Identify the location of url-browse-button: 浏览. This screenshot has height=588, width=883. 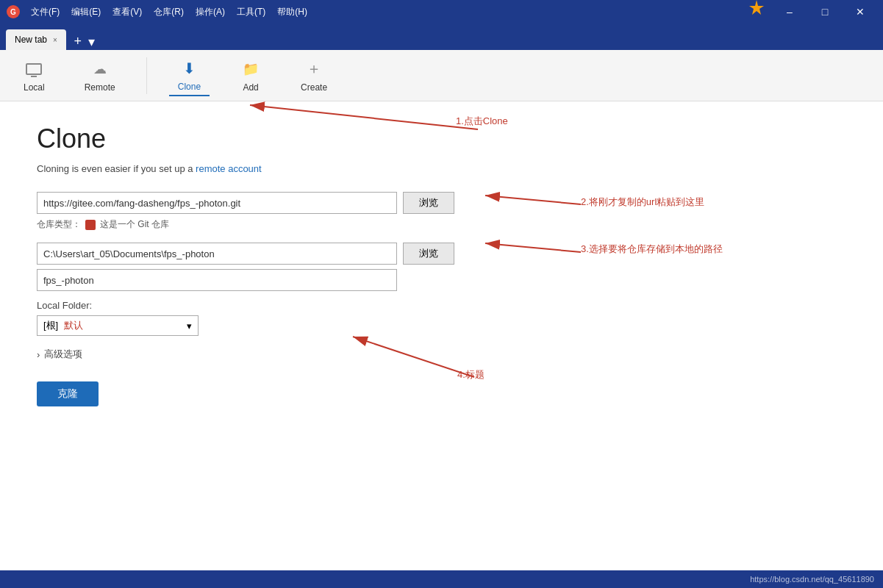
(429, 203).